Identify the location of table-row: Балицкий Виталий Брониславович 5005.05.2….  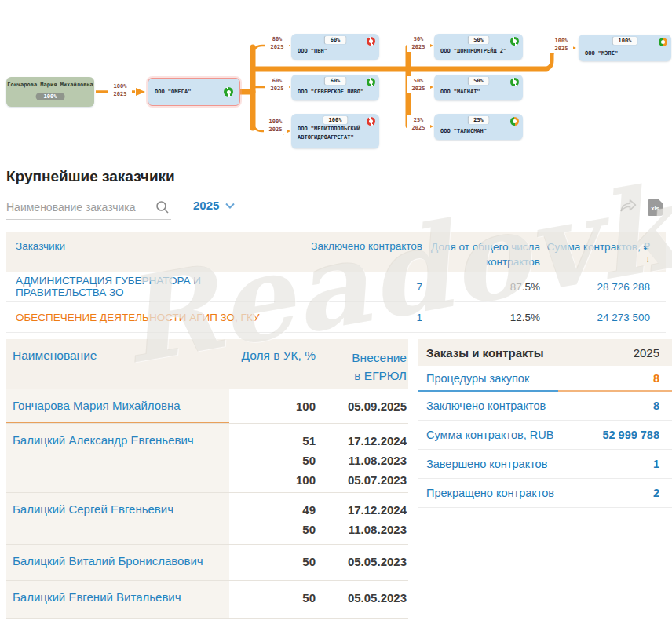
(207, 563).